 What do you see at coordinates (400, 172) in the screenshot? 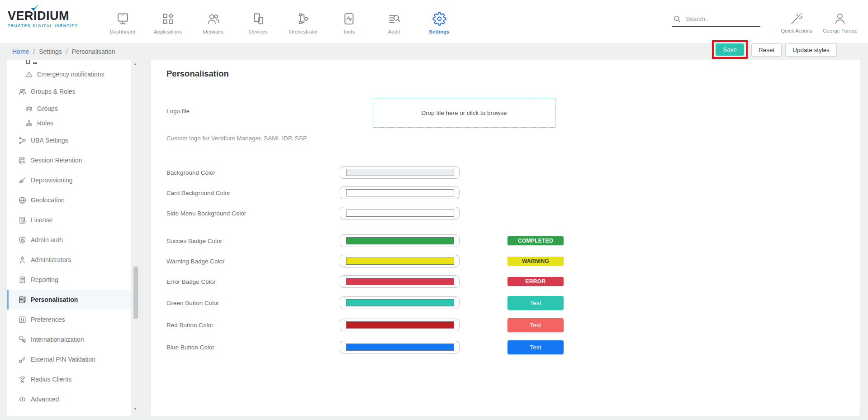
I see `color-swatch-input-background-color` at bounding box center [400, 172].